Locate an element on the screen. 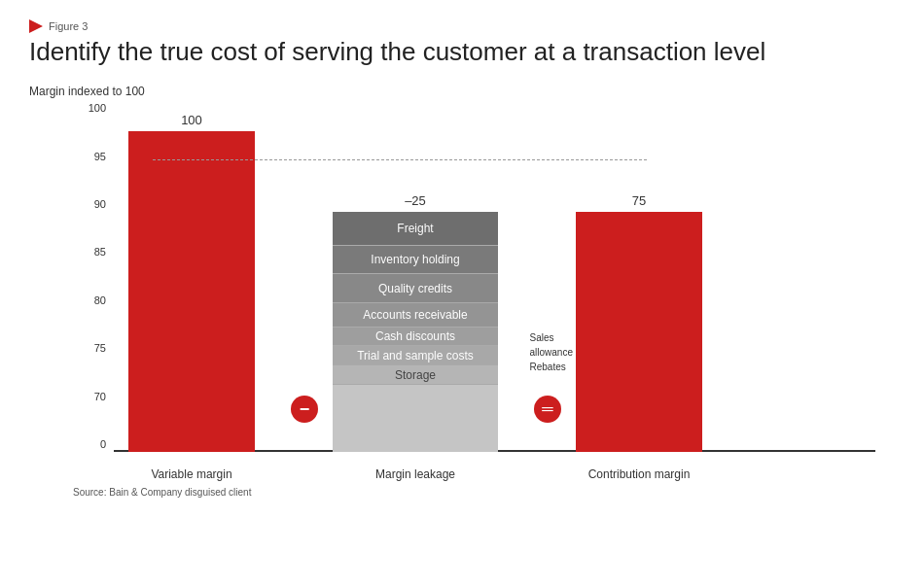 Image resolution: width=924 pixels, height=587 pixels. red-triangle-icon is located at coordinates (36, 26).